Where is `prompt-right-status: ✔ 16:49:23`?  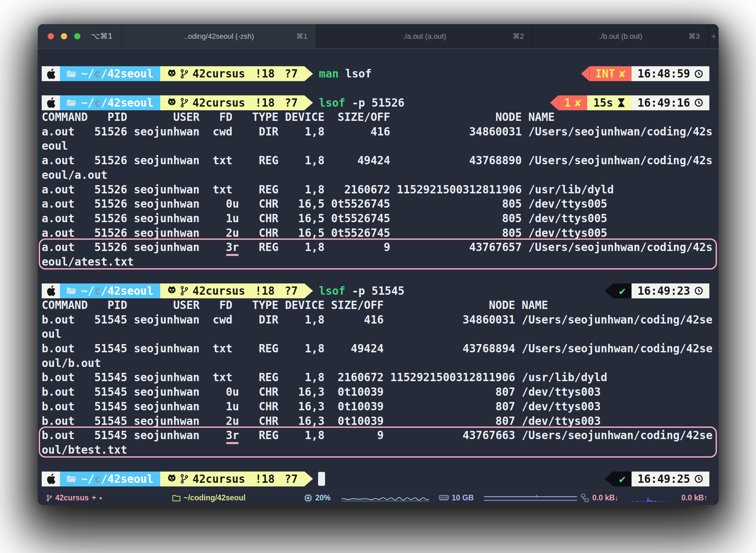
prompt-right-status: ✔ 16:49:23 is located at coordinates (657, 291).